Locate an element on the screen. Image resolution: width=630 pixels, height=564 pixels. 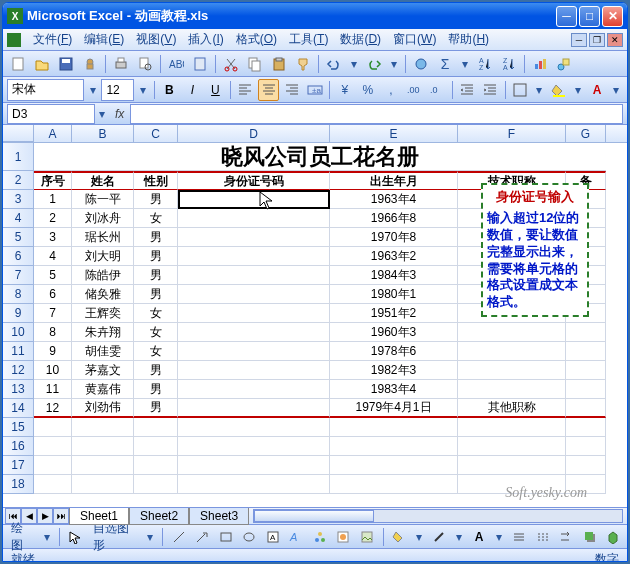
picture-button is located at coordinates (367, 537).